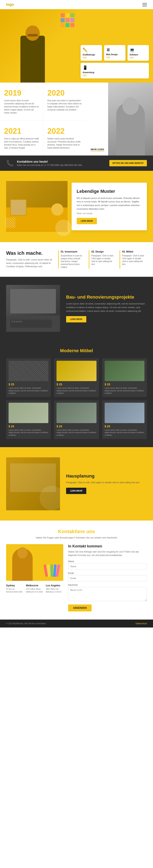 The image size is (153, 868). Describe the element at coordinates (76, 578) in the screenshot. I see `contact-content: Sydney Po box 16, Pyrmont NSW 2009 Melbo…` at that location.